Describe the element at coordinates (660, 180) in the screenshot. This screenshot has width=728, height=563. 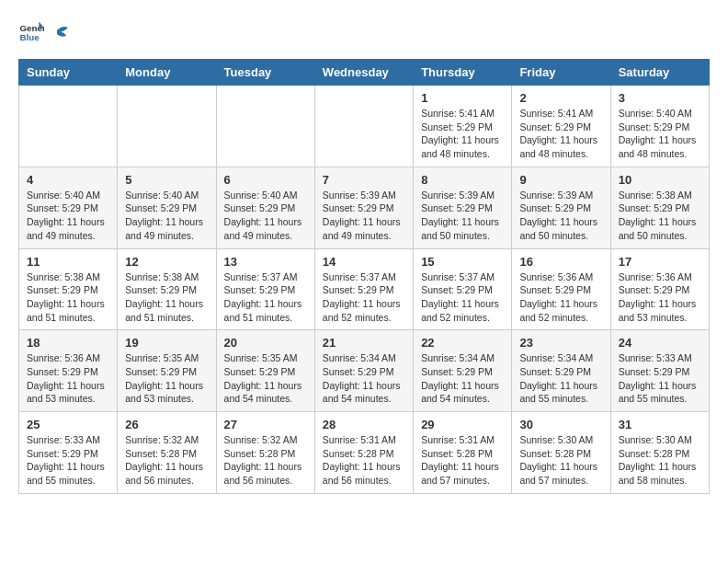
I see `day-number: 10` at that location.